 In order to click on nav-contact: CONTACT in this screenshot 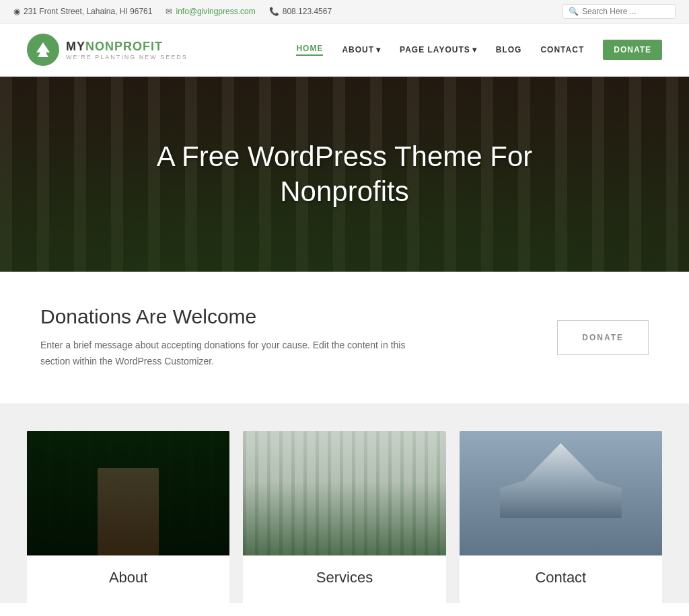, I will do `click(563, 50)`.